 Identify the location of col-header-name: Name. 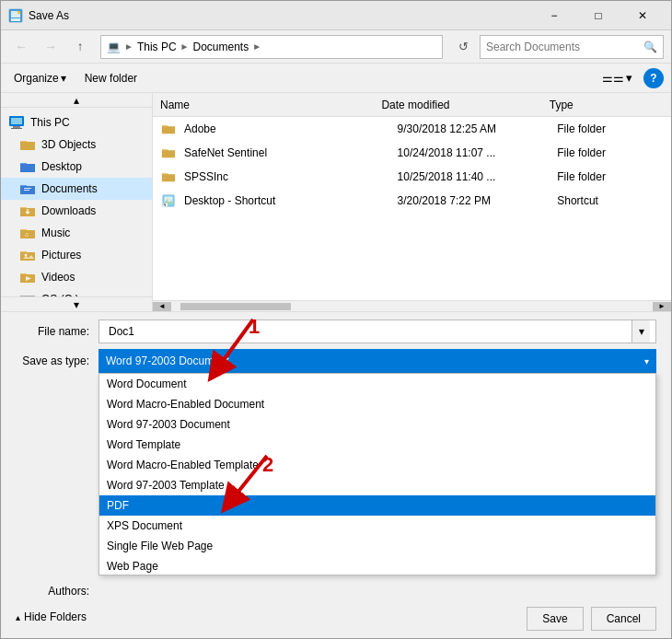
(271, 105).